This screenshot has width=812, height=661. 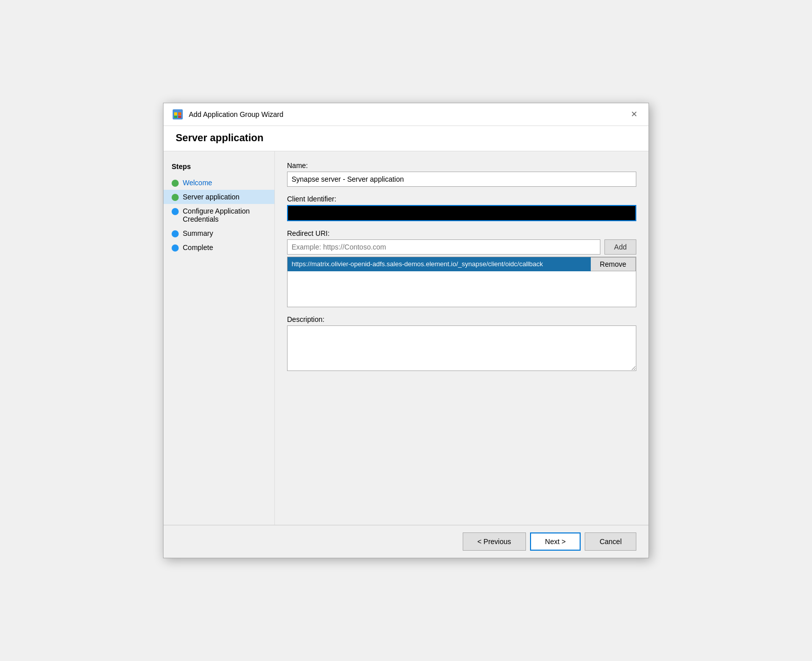 I want to click on next-button: Next >, so click(x=556, y=542).